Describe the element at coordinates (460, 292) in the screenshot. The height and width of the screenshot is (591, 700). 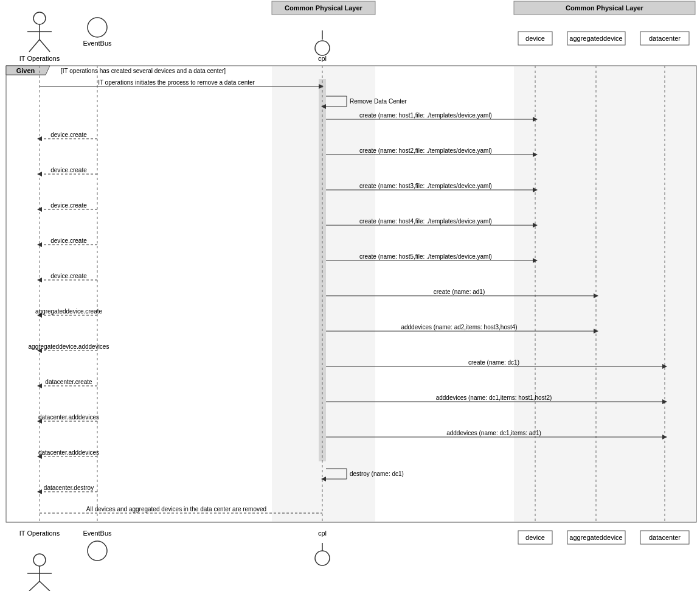
I see `svg-text: create (name: ad1)` at that location.